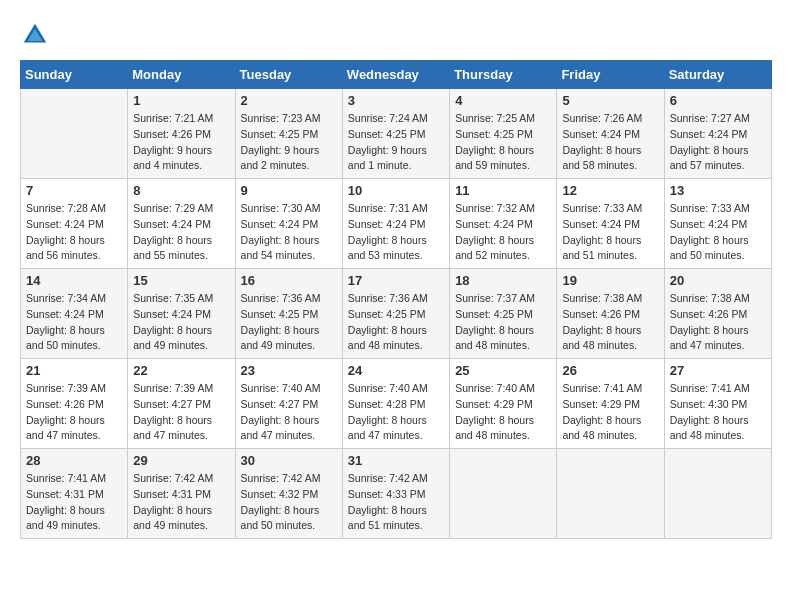 This screenshot has width=792, height=612. Describe the element at coordinates (288, 404) in the screenshot. I see `calendar-cell: 23Sunrise: 7:40 AMSunset: 4:27 PMDayligh…` at that location.